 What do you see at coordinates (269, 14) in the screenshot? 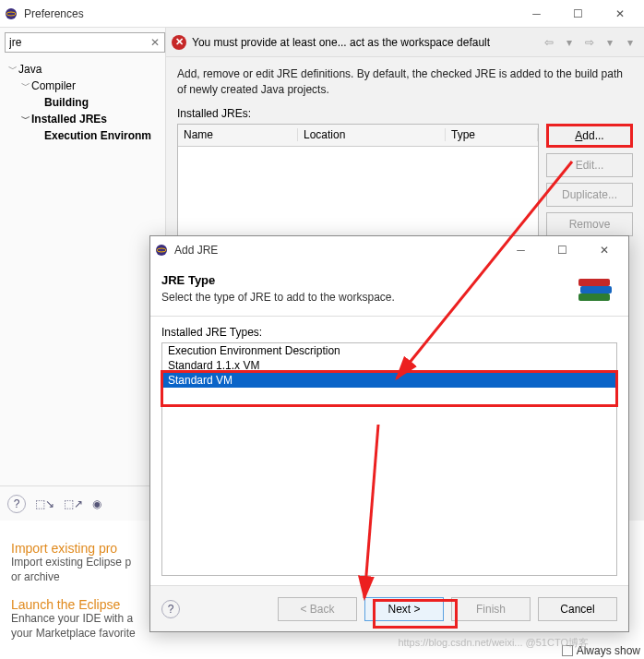
I see `window-title: Preferences` at bounding box center [269, 14].